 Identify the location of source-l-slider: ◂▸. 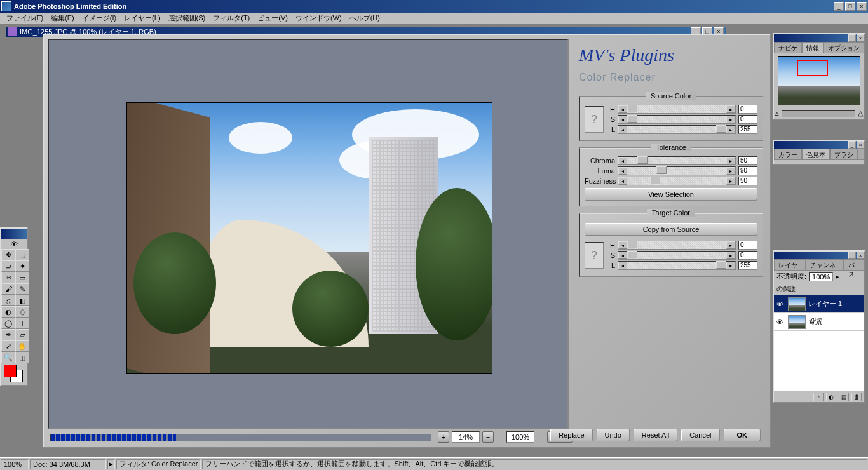
(677, 130).